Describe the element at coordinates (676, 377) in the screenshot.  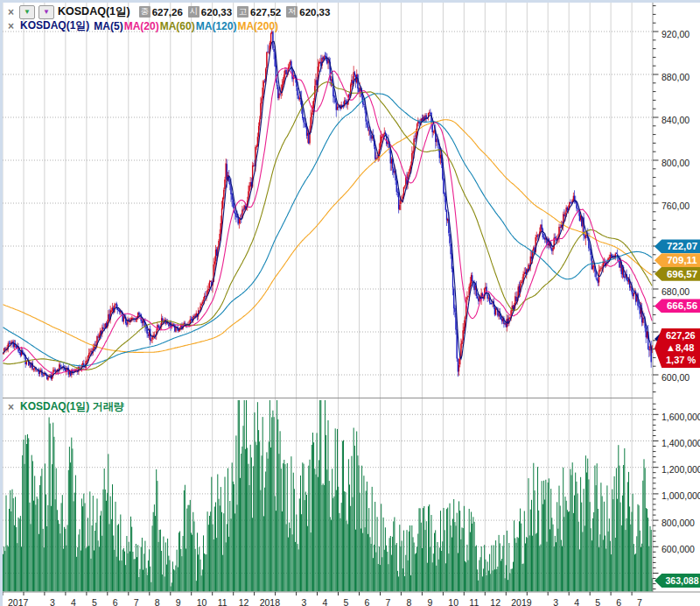
I see `price-tick-label: 600,00` at that location.